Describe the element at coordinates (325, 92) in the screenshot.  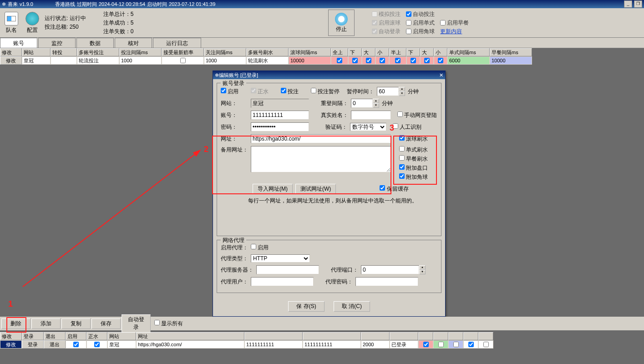
I see `chk-pause: 投注暂停` at that location.